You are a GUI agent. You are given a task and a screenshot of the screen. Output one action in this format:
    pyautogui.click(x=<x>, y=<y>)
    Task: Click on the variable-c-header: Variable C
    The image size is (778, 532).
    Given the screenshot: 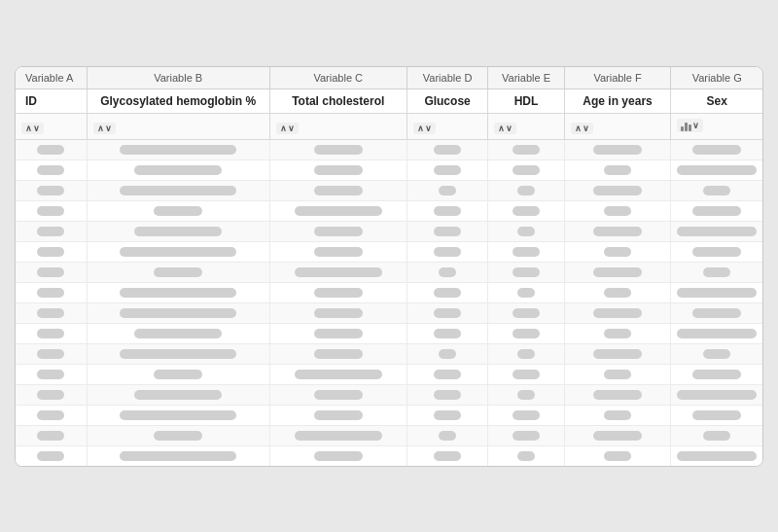 What is the action you would take?
    pyautogui.click(x=338, y=78)
    